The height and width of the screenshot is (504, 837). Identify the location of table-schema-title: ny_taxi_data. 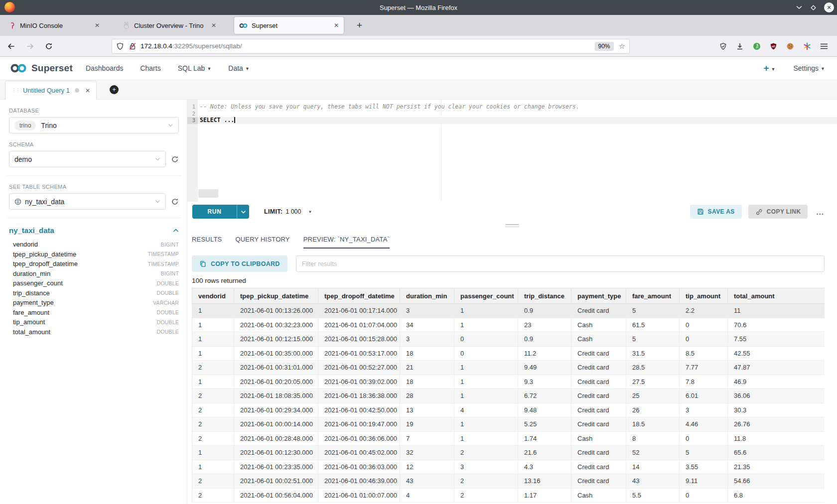
(91, 230).